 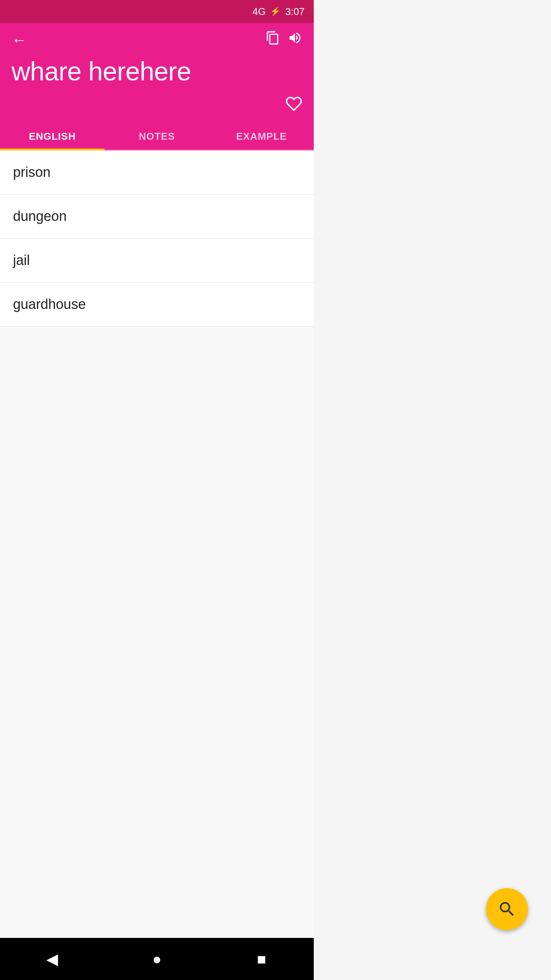 I want to click on tab-bar: ENGLISH NOTES EXAMPLE, so click(x=157, y=136).